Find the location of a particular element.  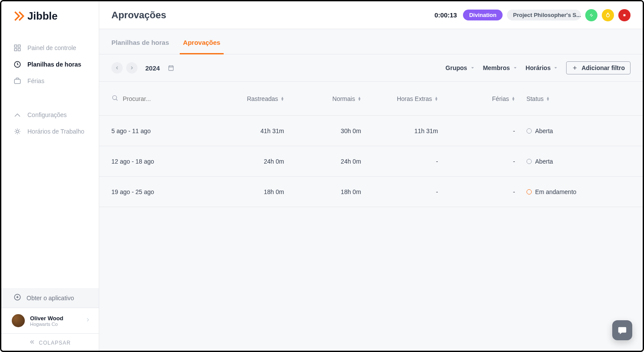

cell-period: 12 ago - 18 ago is located at coordinates (159, 161).